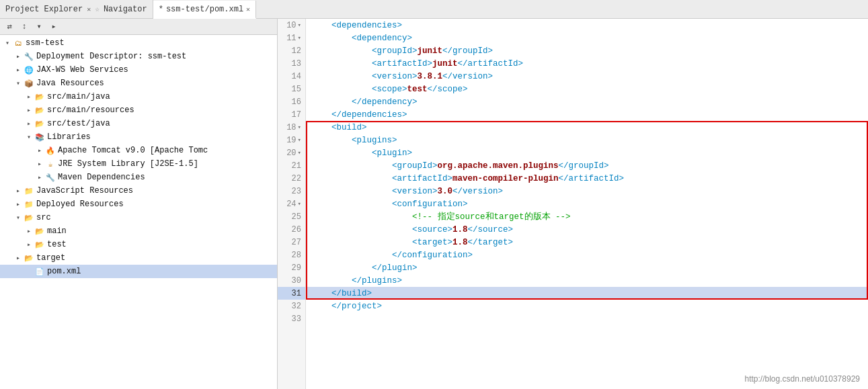  What do you see at coordinates (139, 110) in the screenshot?
I see `tree-item-src-main-resources: ▸📂src/main/resources` at bounding box center [139, 110].